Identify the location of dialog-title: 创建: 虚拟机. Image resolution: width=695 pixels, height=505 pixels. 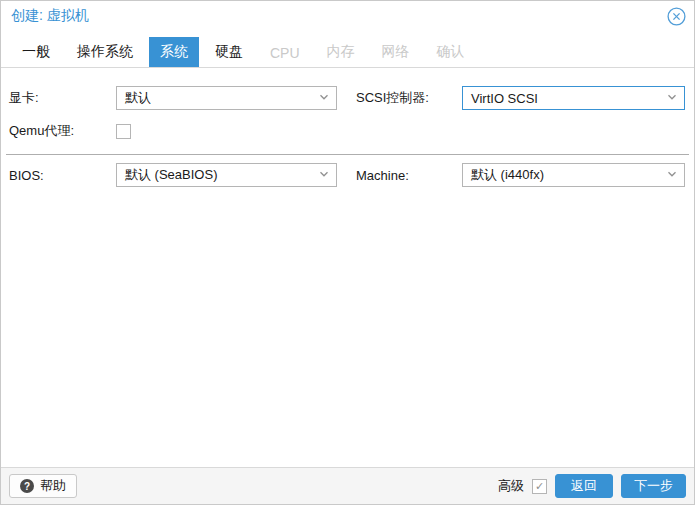
(50, 16).